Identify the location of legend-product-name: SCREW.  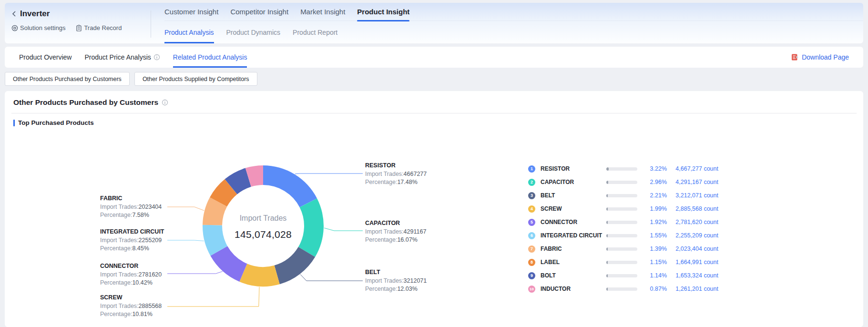
(572, 209).